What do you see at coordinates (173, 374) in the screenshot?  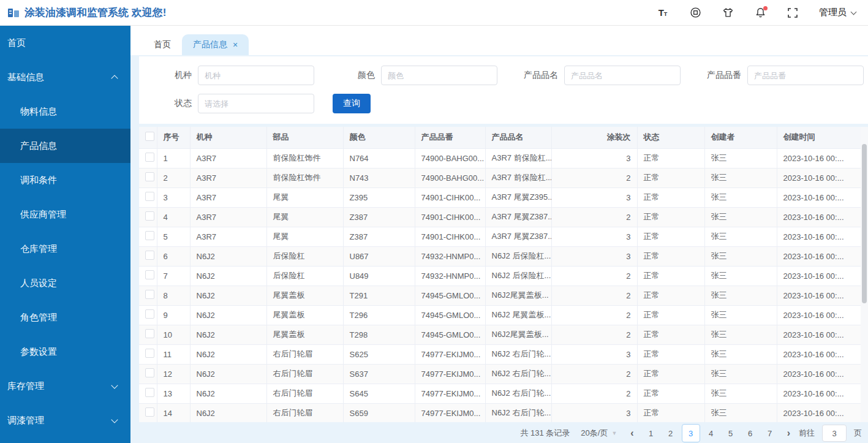 I see `table-cell: 12` at bounding box center [173, 374].